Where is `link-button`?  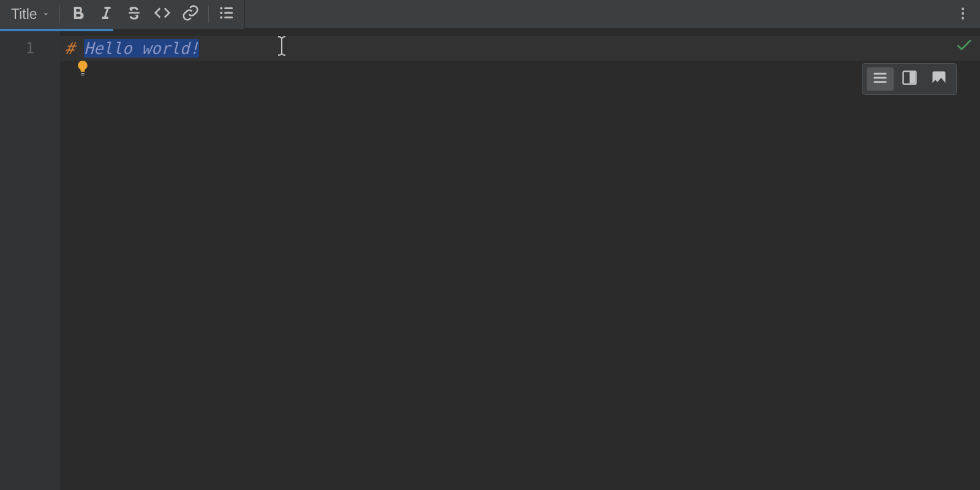
link-button is located at coordinates (190, 14).